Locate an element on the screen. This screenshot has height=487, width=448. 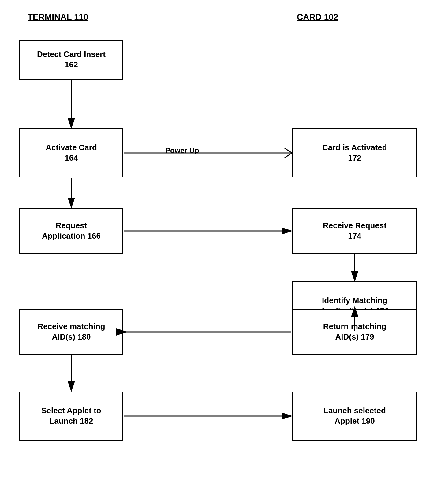
receive-matching-aids-box: Receive matching AID(s) 180 is located at coordinates (71, 332).